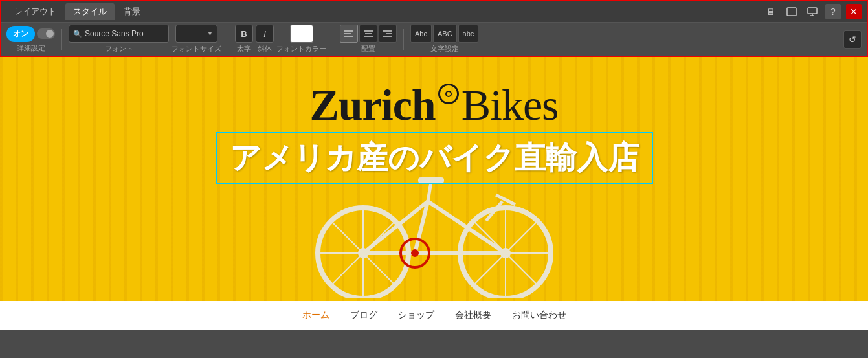  I want to click on detail-settings-label: 詳細設定, so click(31, 48).